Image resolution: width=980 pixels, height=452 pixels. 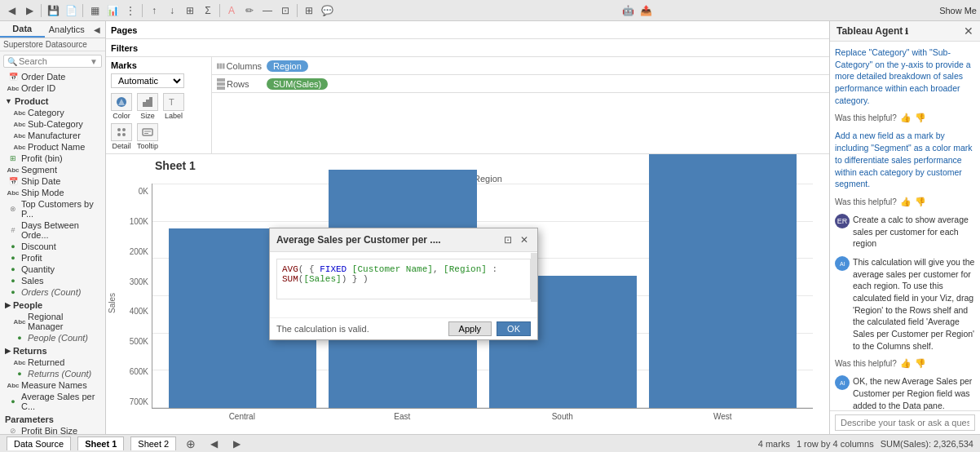 I want to click on field-sales: ● Sales, so click(x=52, y=281).